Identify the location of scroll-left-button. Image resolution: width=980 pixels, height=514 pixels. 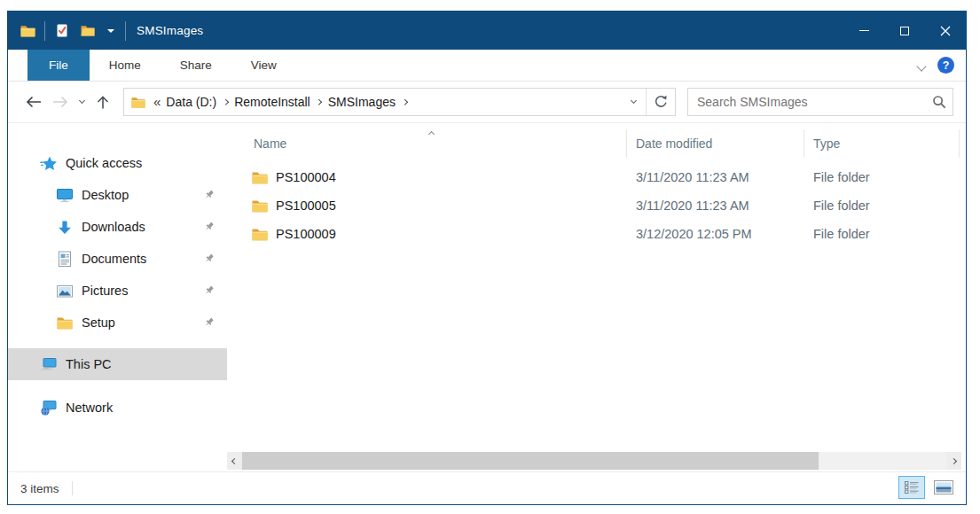
(234, 461).